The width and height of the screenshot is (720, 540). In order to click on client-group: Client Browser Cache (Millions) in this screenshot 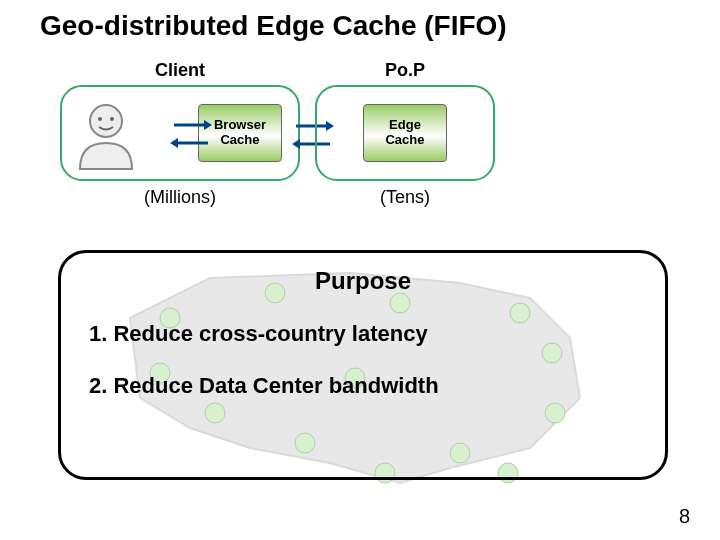, I will do `click(180, 134)`.